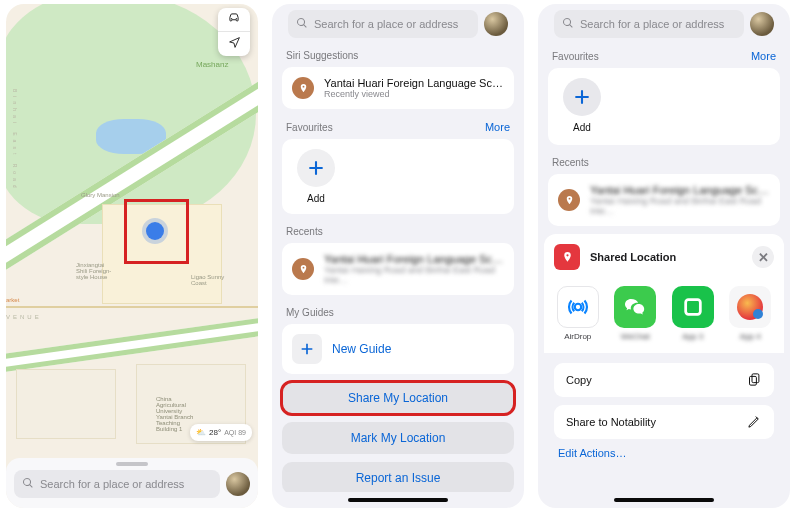 This screenshot has height=514, width=800. I want to click on close-share-button: ✕, so click(763, 257).